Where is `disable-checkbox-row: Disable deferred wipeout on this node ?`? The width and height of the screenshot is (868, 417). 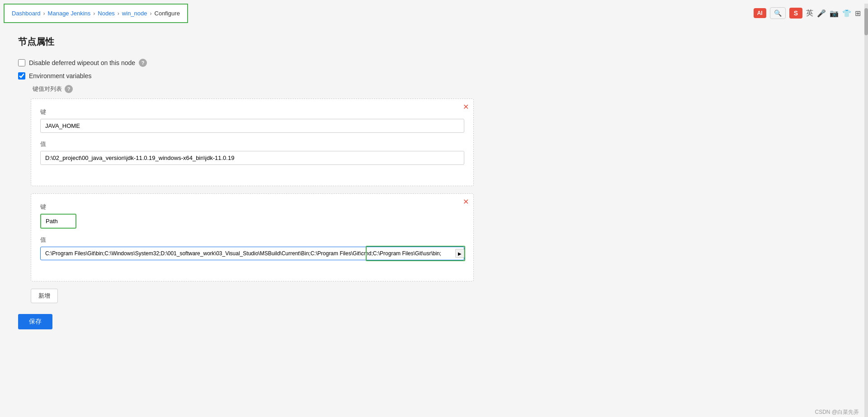
disable-checkbox-row: Disable deferred wipeout on this node ? is located at coordinates (434, 63).